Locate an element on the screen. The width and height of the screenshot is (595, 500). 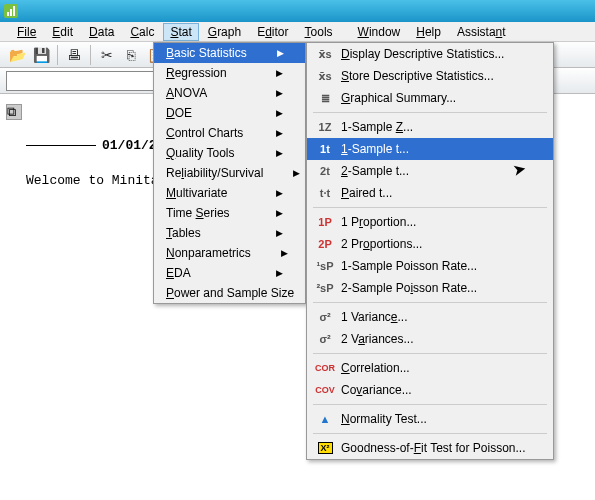
menu-bar: File Edit Data Calc Stat Graph Editor To… is located at coordinates (298, 32).